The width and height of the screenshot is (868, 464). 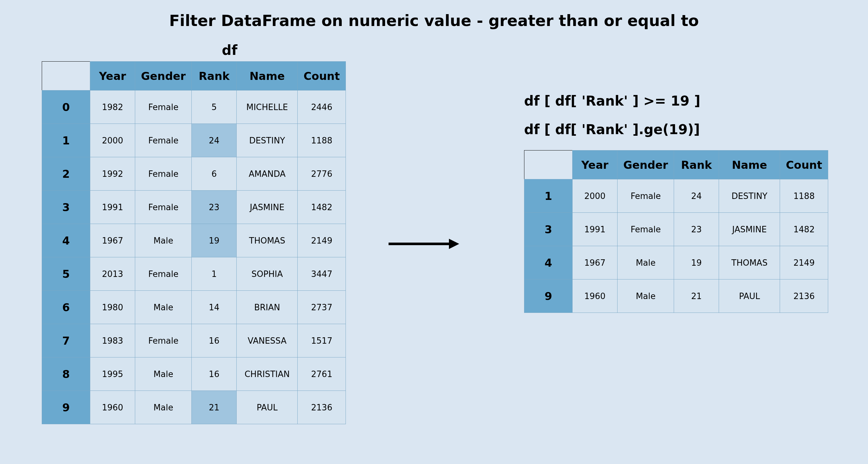 What do you see at coordinates (321, 341) in the screenshot?
I see `cell-count: 1517` at bounding box center [321, 341].